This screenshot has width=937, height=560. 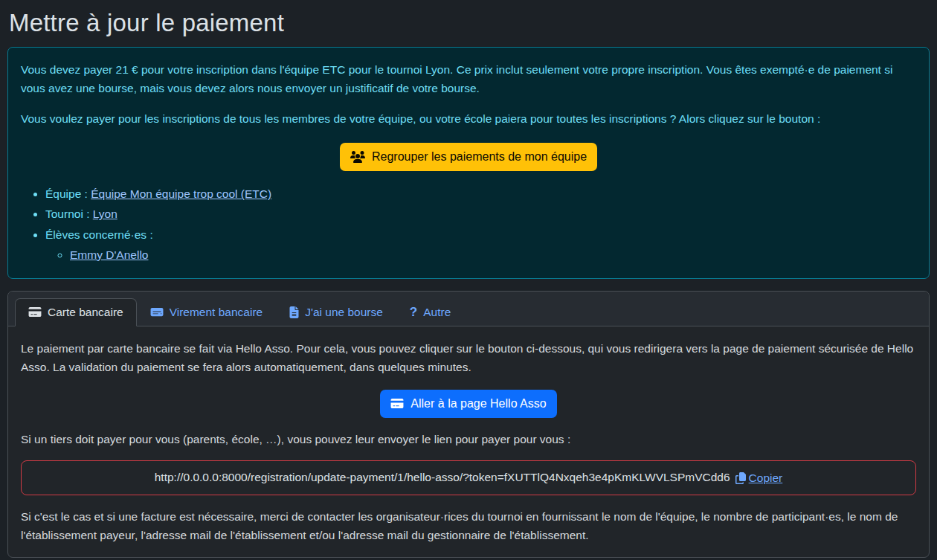 I want to click on tournament-label: Tournoi :, so click(x=67, y=214).